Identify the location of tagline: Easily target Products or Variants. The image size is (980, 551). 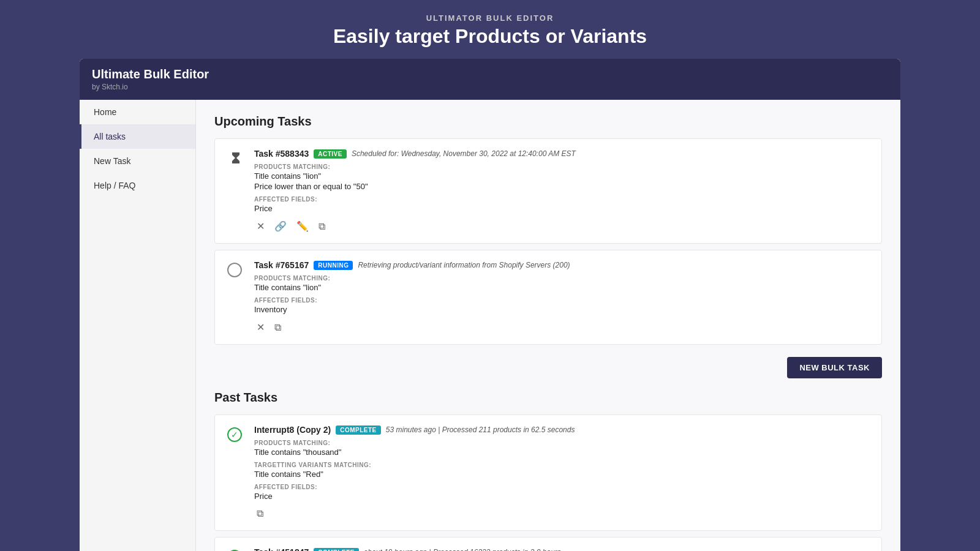
(490, 37).